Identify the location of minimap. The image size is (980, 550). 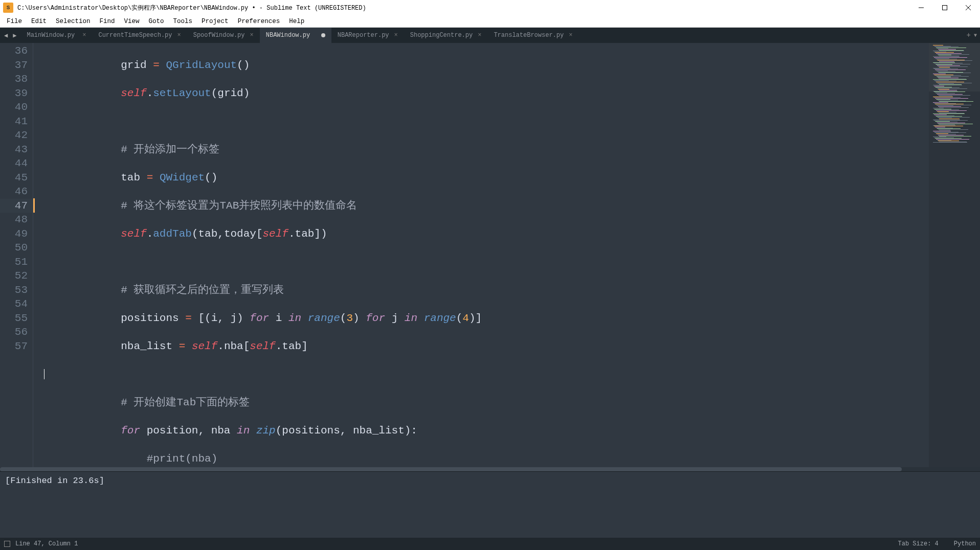
(954, 255).